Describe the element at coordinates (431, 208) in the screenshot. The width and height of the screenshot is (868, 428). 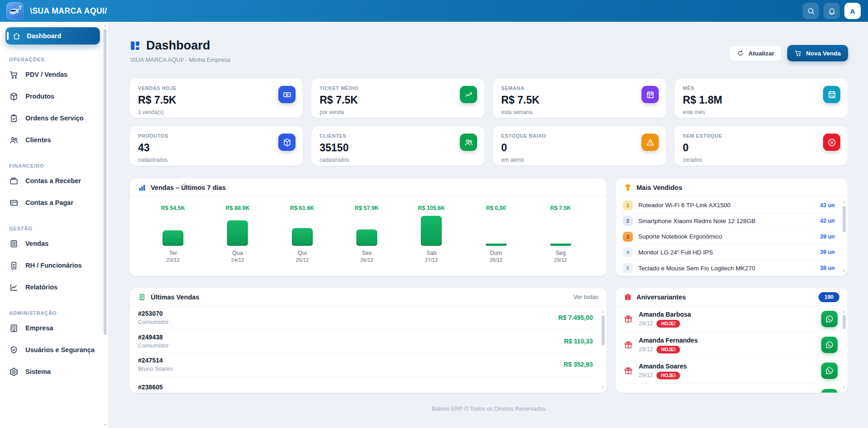
I see `bar-value-label: R$ 105.6K` at that location.